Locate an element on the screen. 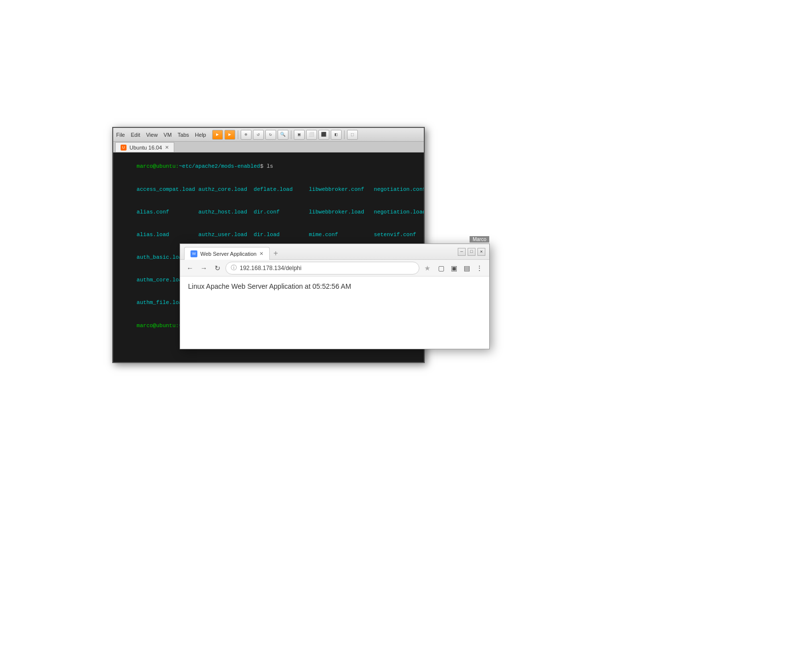  browser-content: Linux Apache Web Server Application at 0… is located at coordinates (335, 286).